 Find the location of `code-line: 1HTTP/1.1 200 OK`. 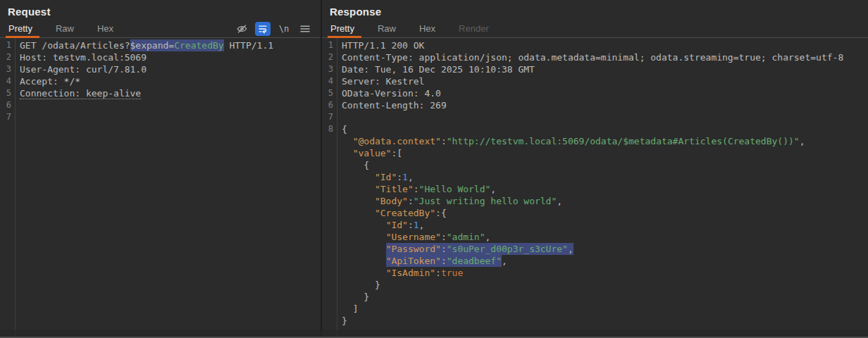

code-line: 1HTTP/1.1 200 OK is located at coordinates (595, 45).